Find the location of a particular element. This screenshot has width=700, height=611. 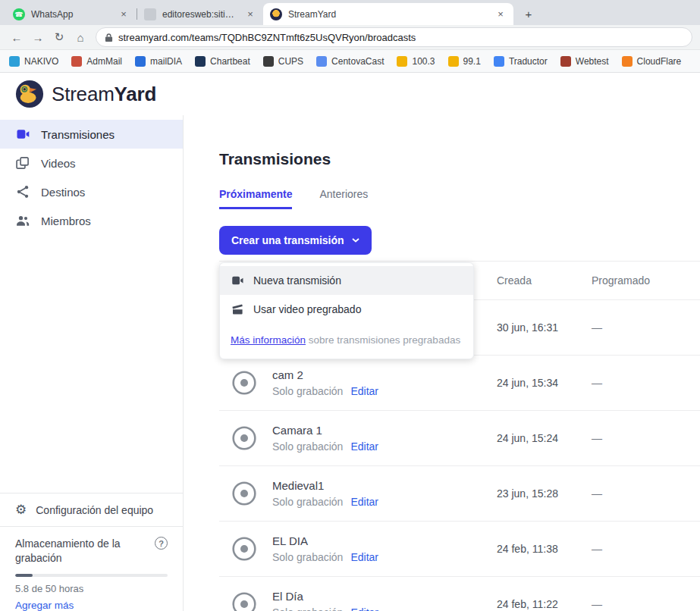

sidebar-item-label: Miembros is located at coordinates (66, 221).